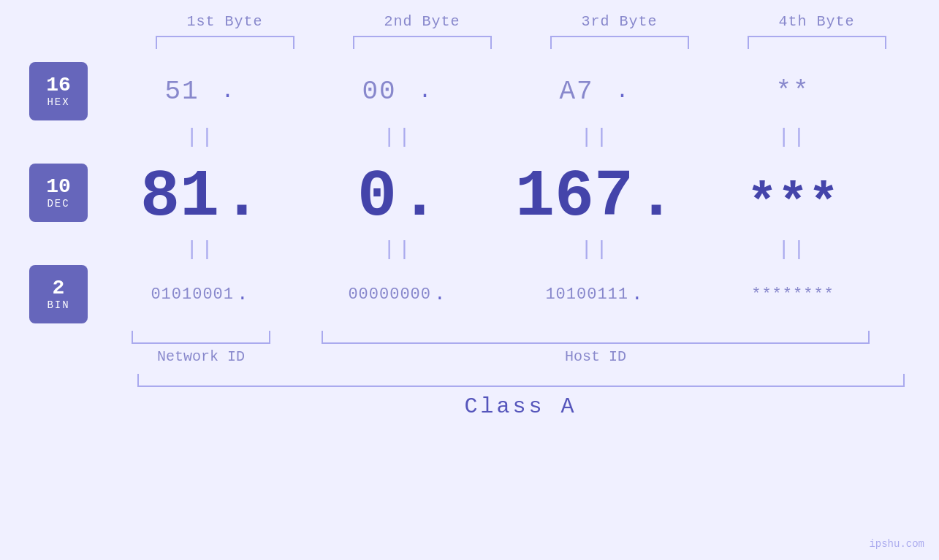  What do you see at coordinates (422, 22) in the screenshot?
I see `byte2-header: 2nd Byte` at bounding box center [422, 22].